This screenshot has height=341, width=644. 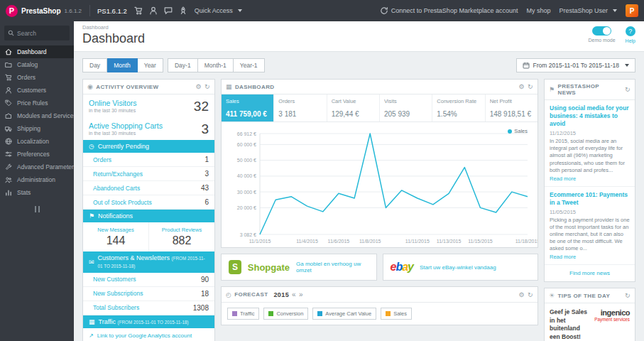 I want to click on sidebar-item-advanced-parameters: Advanced Parameters, so click(x=37, y=167).